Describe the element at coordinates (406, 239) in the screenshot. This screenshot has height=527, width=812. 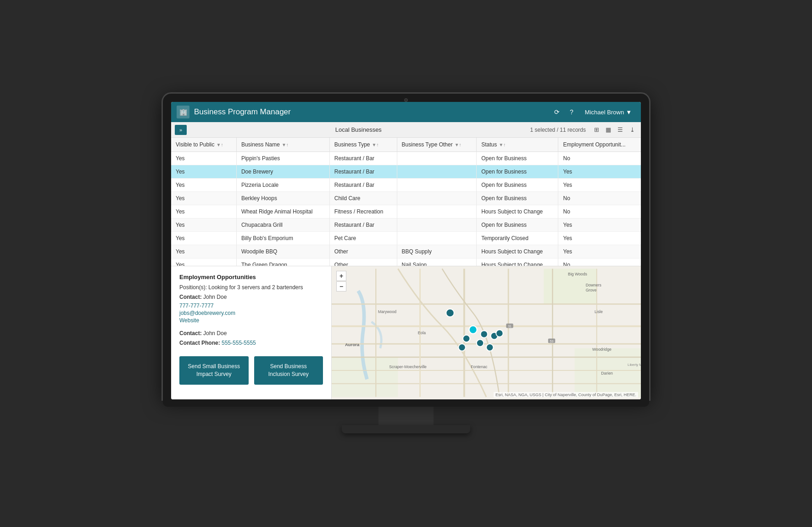
I see `table-row: Yes Billy Bob's Emporium Pet Care Tempor…` at that location.